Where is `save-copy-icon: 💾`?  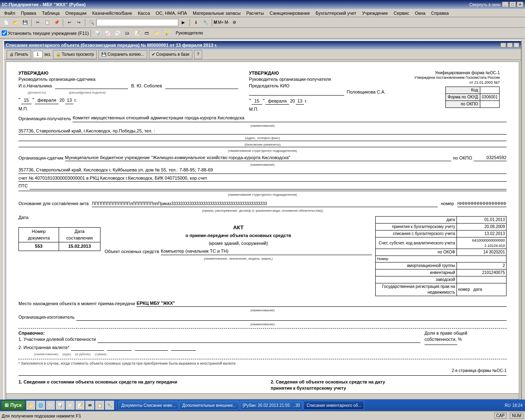
save-copy-icon: 💾 is located at coordinates (104, 54).